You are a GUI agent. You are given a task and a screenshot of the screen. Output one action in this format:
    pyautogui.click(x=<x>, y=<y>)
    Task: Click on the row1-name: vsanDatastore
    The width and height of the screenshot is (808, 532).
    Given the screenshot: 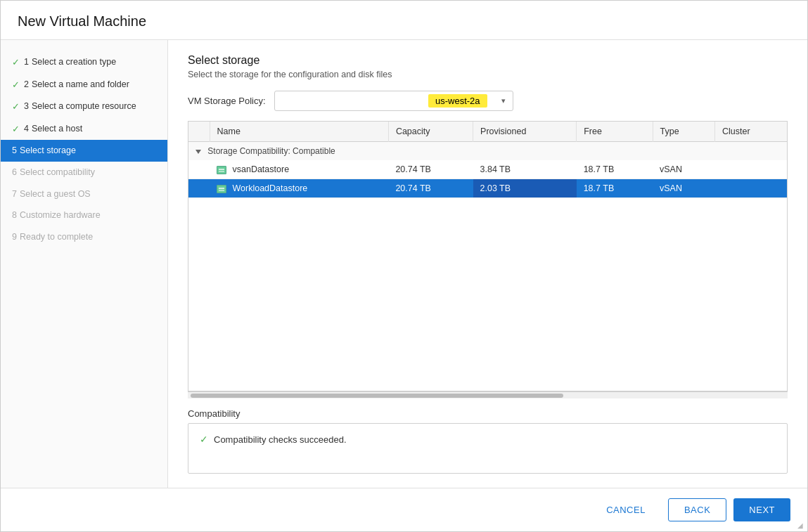 What is the action you would take?
    pyautogui.click(x=299, y=170)
    